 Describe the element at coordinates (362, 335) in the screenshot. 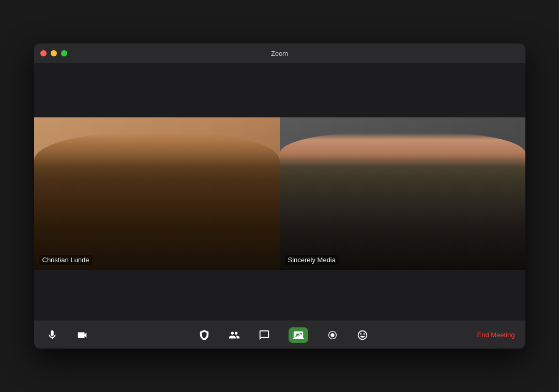

I see `reactions-icon` at that location.